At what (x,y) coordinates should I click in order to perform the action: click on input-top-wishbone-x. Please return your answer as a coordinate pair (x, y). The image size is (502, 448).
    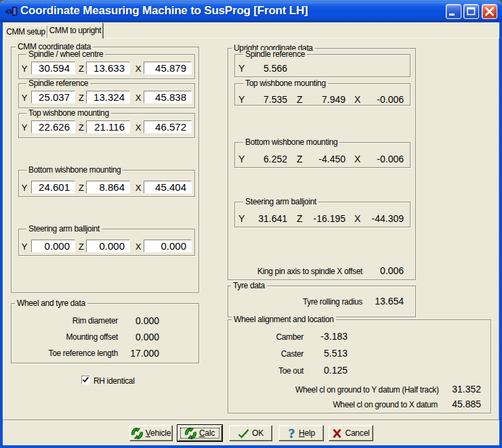
    Looking at the image, I should click on (168, 127).